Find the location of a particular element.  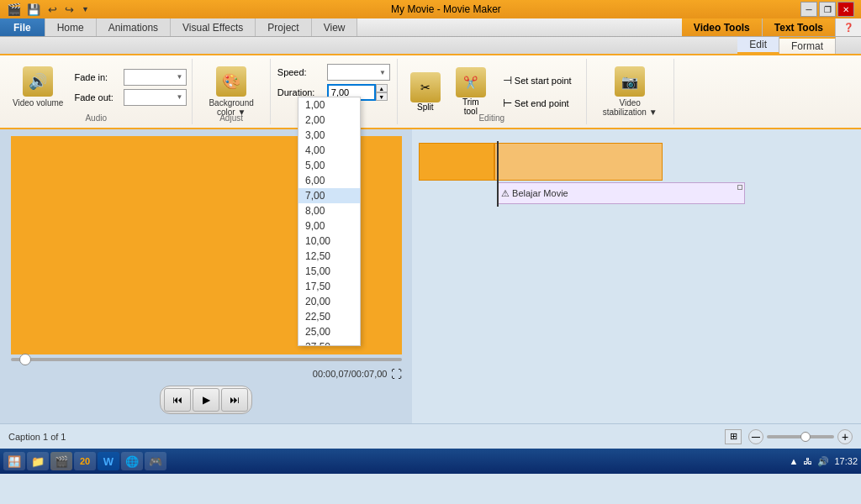

tab-video-tools: Video Tools is located at coordinates (722, 27).